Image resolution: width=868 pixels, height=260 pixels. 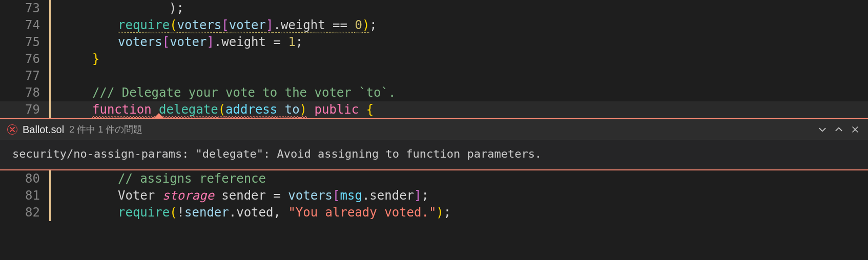 I want to click on line-number: 74, so click(x=25, y=26).